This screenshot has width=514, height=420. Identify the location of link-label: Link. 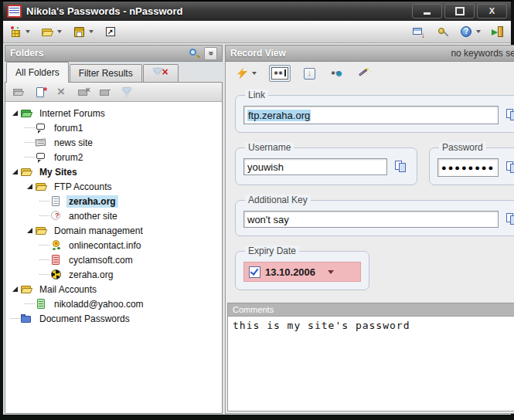
(257, 95).